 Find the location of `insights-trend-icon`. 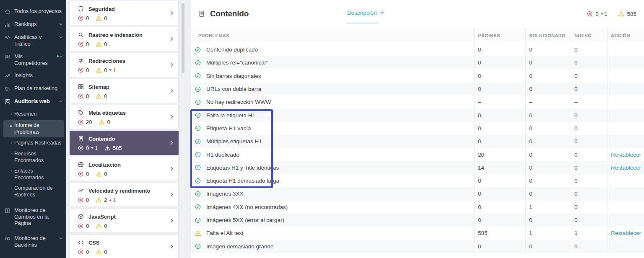

insights-trend-icon is located at coordinates (8, 76).